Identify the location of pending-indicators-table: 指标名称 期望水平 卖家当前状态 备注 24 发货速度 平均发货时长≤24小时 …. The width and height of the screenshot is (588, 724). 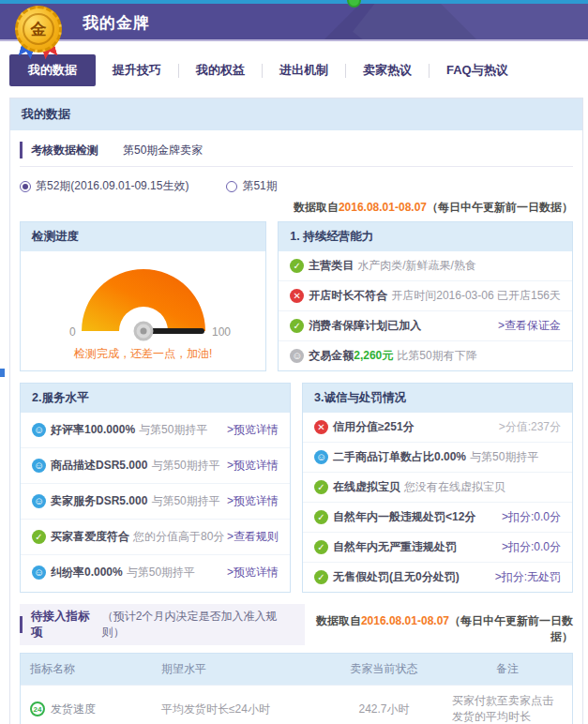
(296, 688).